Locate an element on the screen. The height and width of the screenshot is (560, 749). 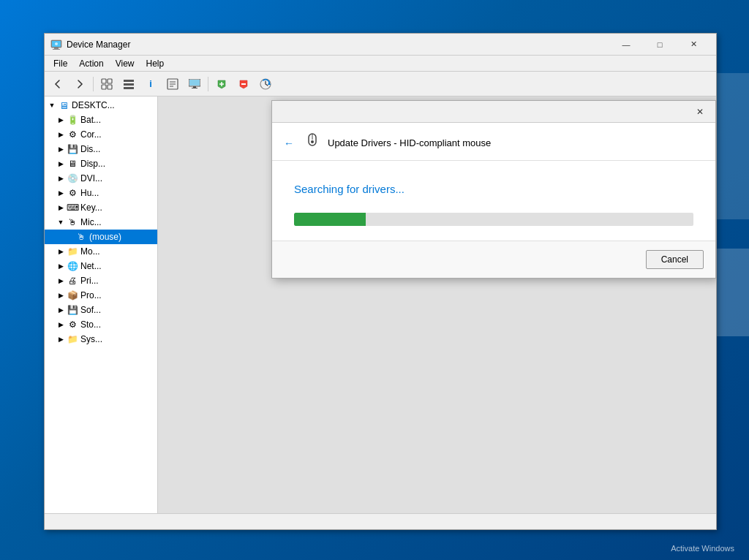
list-item: ▼ 🖱 Mic... is located at coordinates (101, 222).